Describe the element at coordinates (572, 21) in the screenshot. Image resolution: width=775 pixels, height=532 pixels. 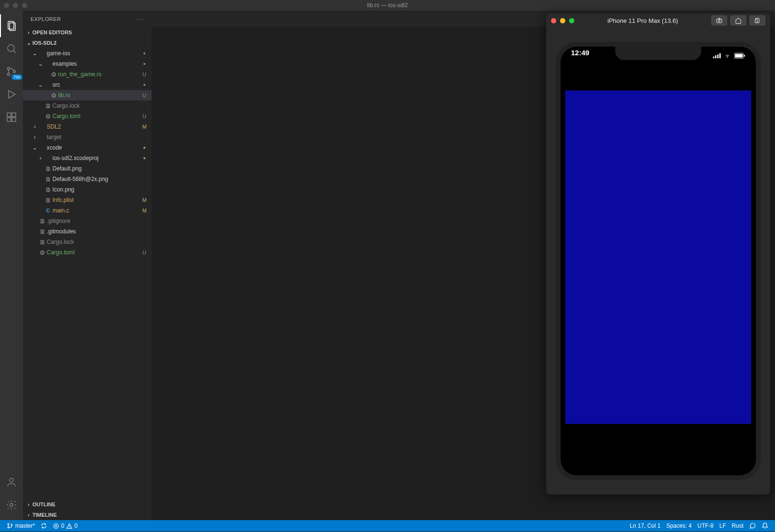
I see `sim-zoom-button` at that location.